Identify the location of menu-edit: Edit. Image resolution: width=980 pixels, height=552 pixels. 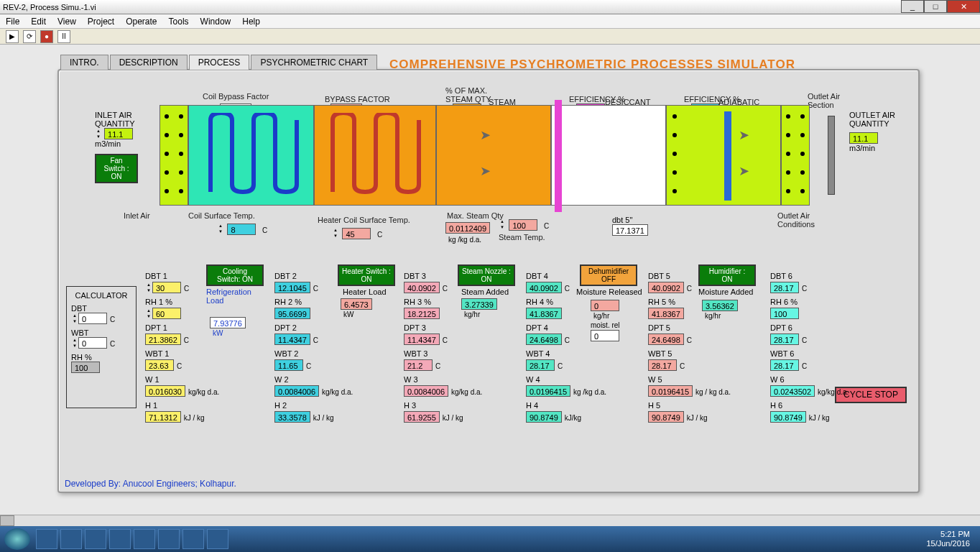
(39, 22).